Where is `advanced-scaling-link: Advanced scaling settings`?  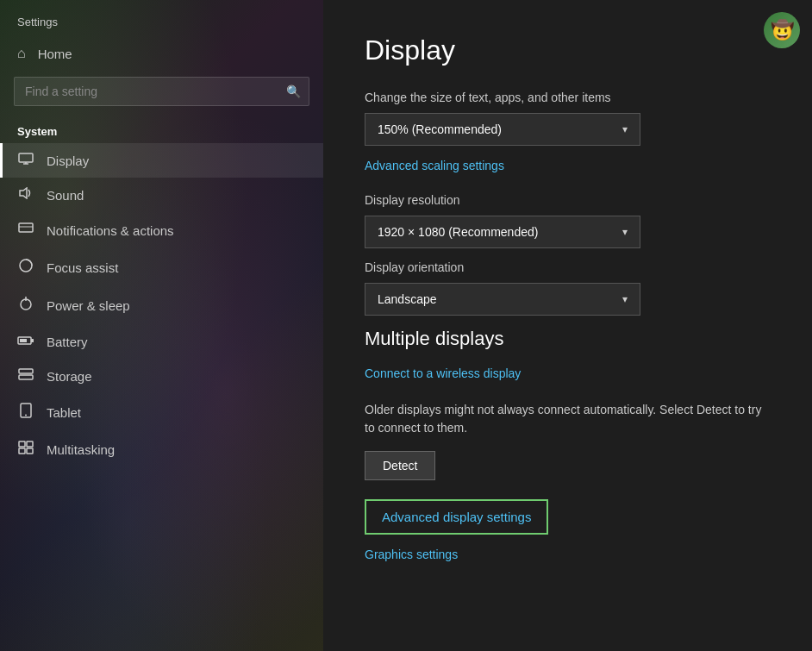
advanced-scaling-link: Advanced scaling settings is located at coordinates (434, 166).